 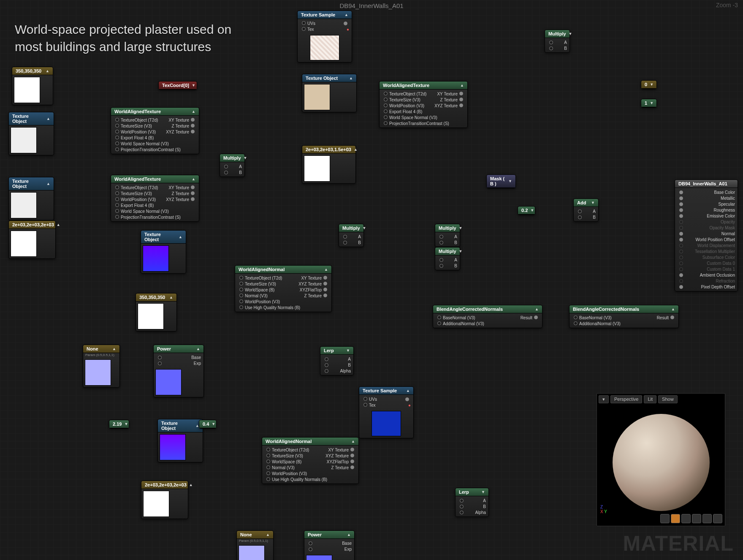 What do you see at coordinates (707, 519) in the screenshot?
I see `shape-teapot` at bounding box center [707, 519].